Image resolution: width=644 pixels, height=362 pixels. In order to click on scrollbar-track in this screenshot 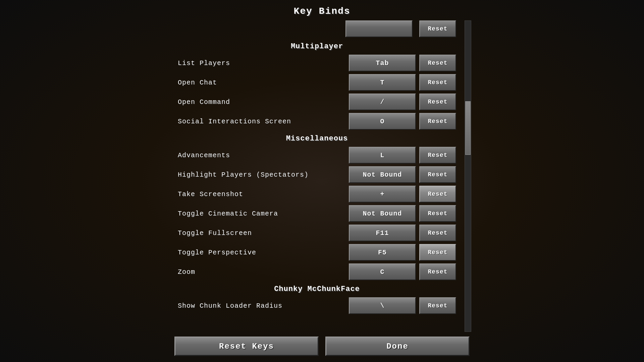, I will do `click(468, 176)`.